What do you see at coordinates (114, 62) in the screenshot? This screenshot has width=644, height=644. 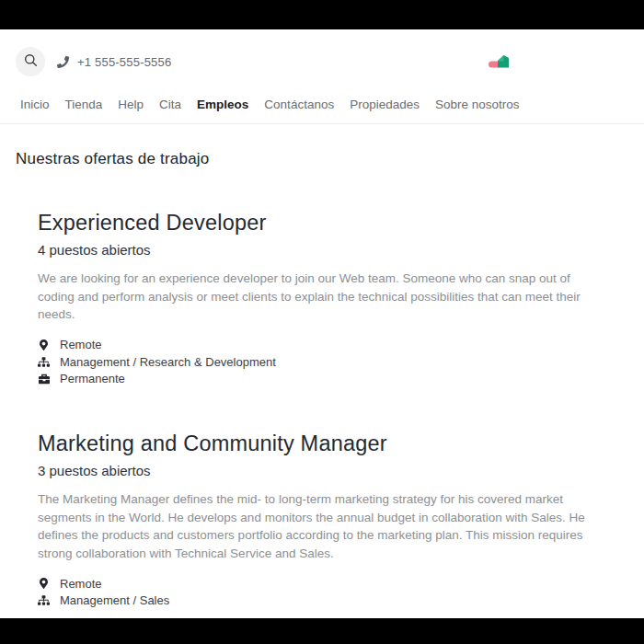 I see `phone-link: +1 555-555-5556` at bounding box center [114, 62].